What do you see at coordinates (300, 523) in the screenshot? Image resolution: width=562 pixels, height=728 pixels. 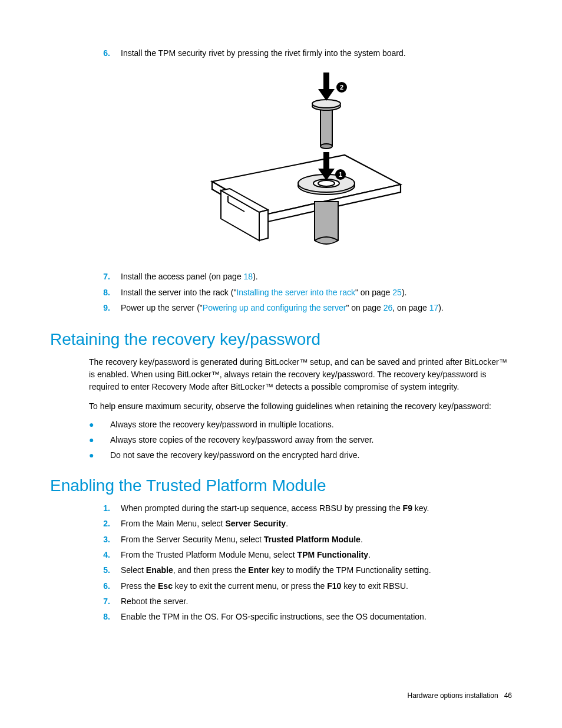 I see `list-item: 2. From the Main Menu, select Server Sec…` at bounding box center [300, 523].